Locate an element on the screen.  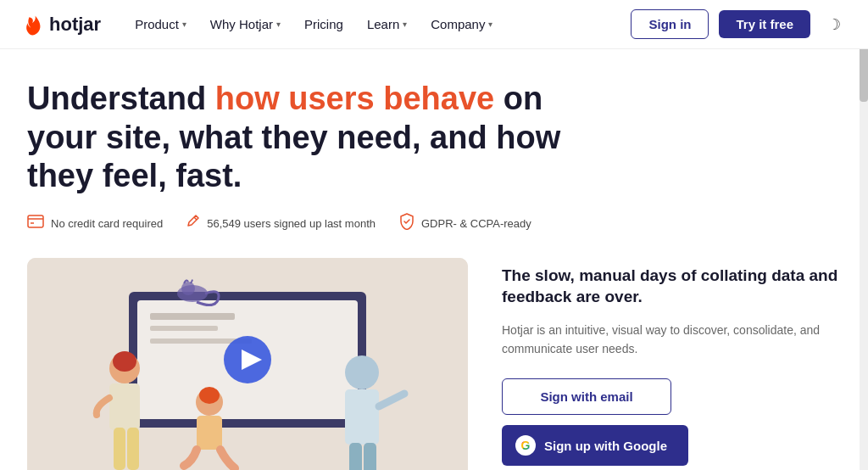
nav-item-product: Product ▾ is located at coordinates (161, 24).